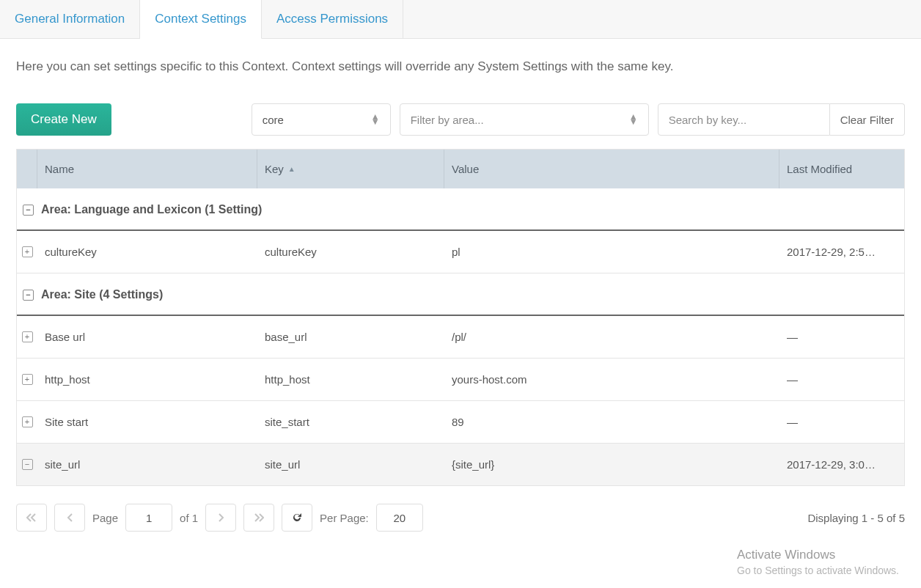  Describe the element at coordinates (70, 19) in the screenshot. I see `tab-general-information: General Information` at that location.